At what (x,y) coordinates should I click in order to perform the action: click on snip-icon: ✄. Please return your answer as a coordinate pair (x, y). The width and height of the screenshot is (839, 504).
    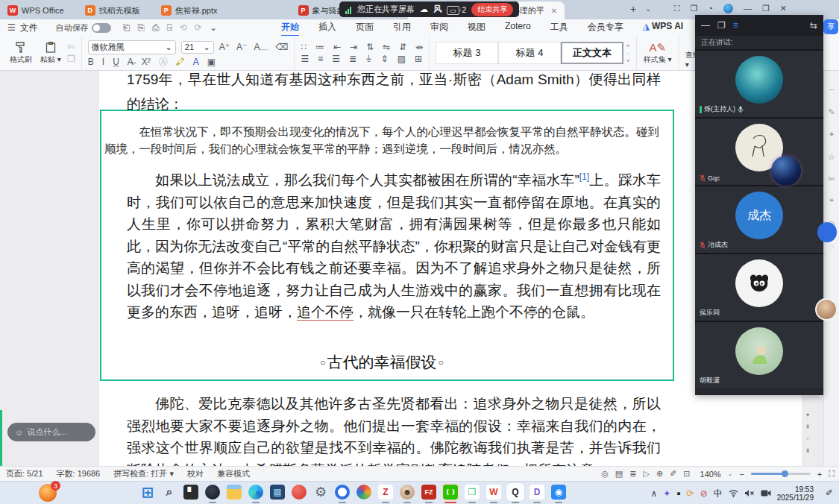
    Looking at the image, I should click on (831, 179).